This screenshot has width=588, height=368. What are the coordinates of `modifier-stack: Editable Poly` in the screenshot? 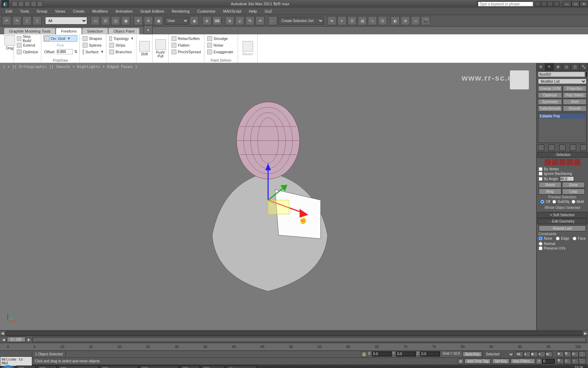 It's located at (562, 128).